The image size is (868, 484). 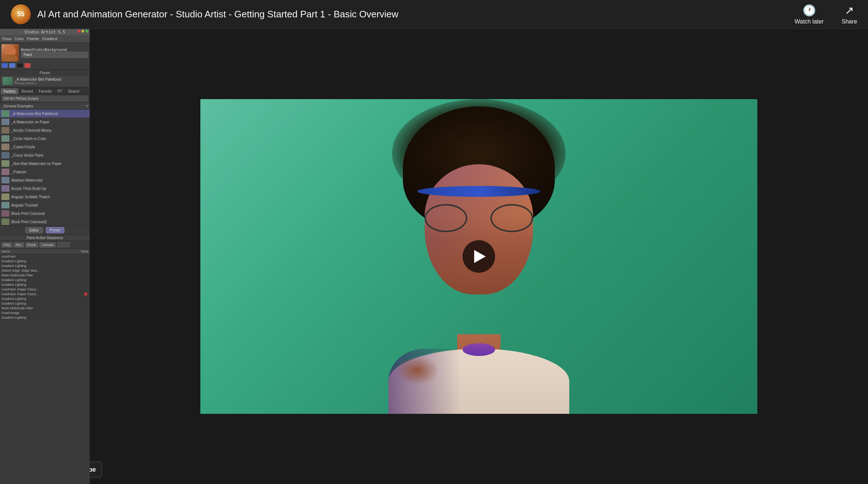 What do you see at coordinates (45, 313) in the screenshot?
I see `list-item: Fixed Image` at bounding box center [45, 313].